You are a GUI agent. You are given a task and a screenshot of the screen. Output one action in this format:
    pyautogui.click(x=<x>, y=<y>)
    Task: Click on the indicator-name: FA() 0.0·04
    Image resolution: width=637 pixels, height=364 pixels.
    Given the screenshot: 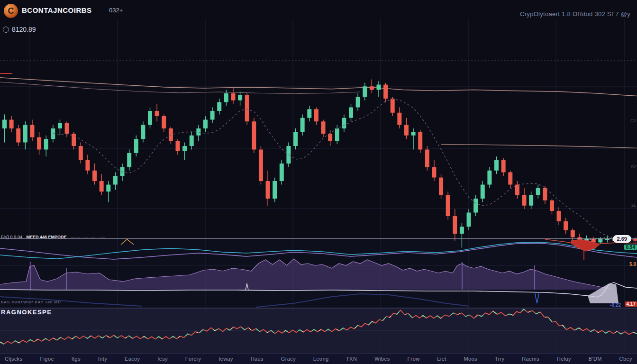 What is the action you would take?
    pyautogui.click(x=11, y=237)
    